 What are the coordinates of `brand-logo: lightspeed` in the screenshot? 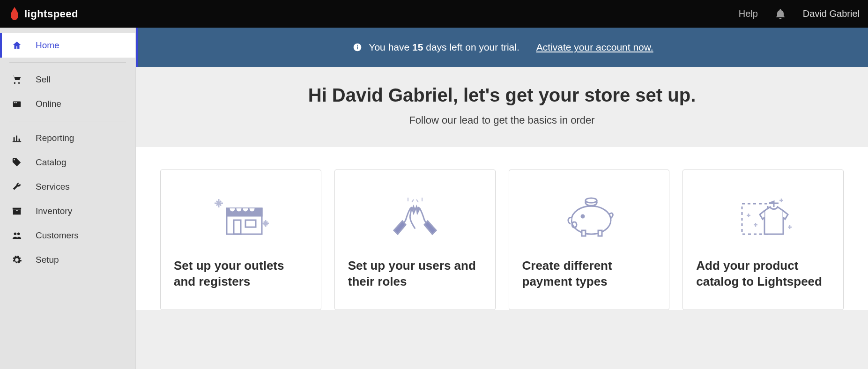 It's located at (43, 14).